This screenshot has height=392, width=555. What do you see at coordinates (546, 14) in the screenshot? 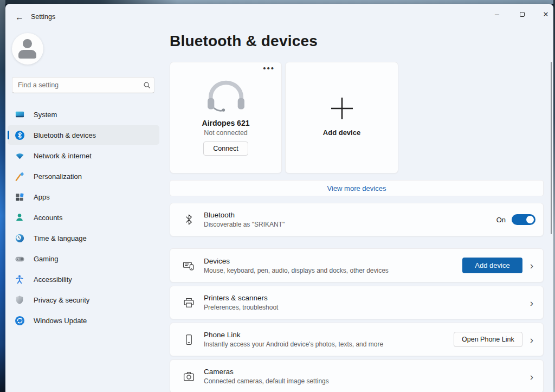
I see `close-button: ✕` at bounding box center [546, 14].